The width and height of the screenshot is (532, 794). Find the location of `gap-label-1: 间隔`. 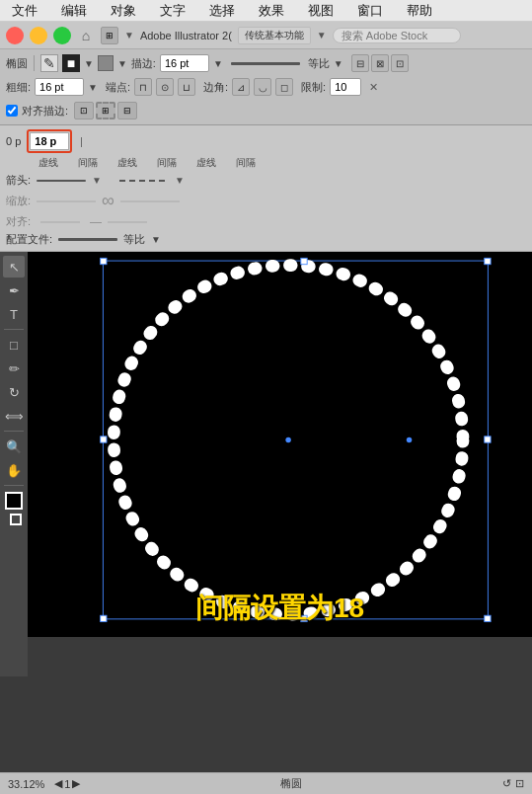

gap-label-1: 间隔 is located at coordinates (88, 163).